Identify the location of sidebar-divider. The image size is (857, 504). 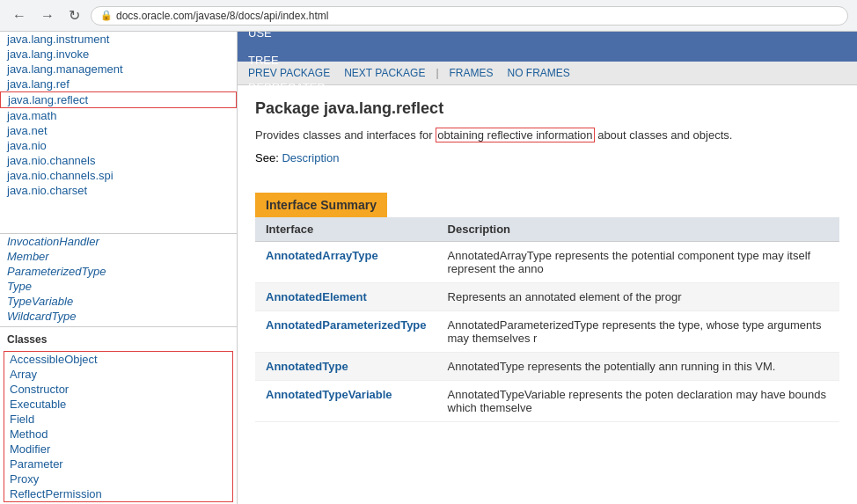
(118, 327).